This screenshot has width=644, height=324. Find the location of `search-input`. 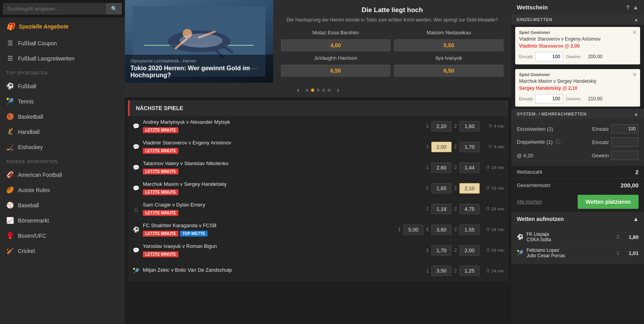

search-input is located at coordinates (55, 9).